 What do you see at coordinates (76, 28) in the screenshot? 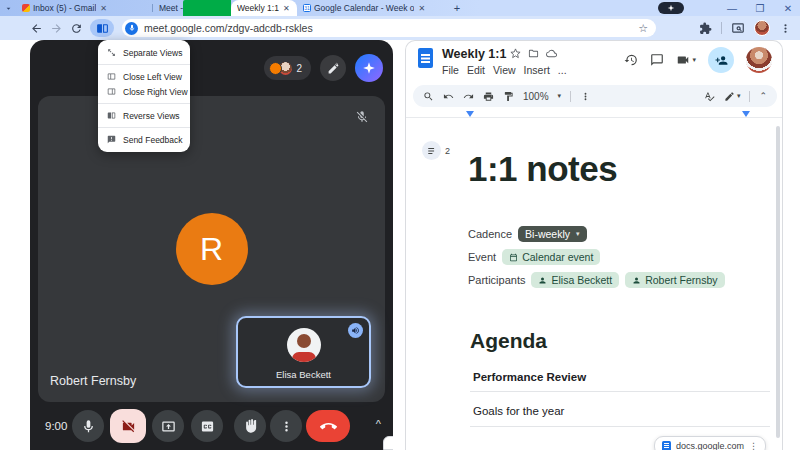
I see `reload-button` at bounding box center [76, 28].